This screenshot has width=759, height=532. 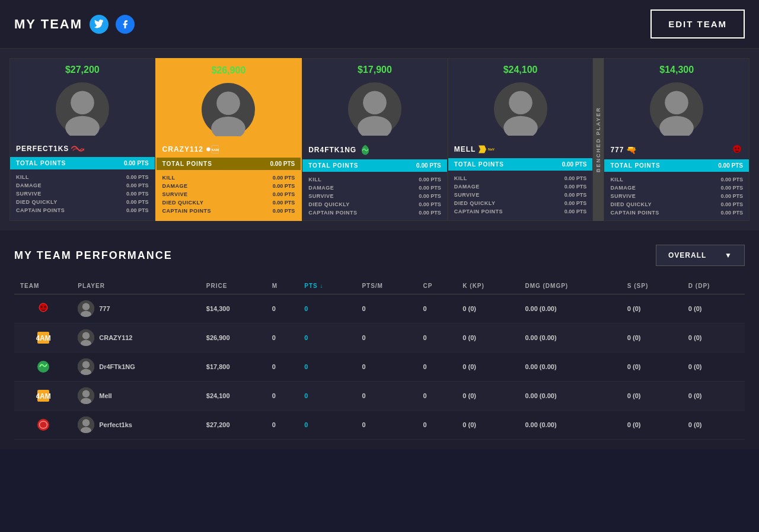 What do you see at coordinates (78, 149) in the screenshot?
I see `card-badge-icon` at bounding box center [78, 149].